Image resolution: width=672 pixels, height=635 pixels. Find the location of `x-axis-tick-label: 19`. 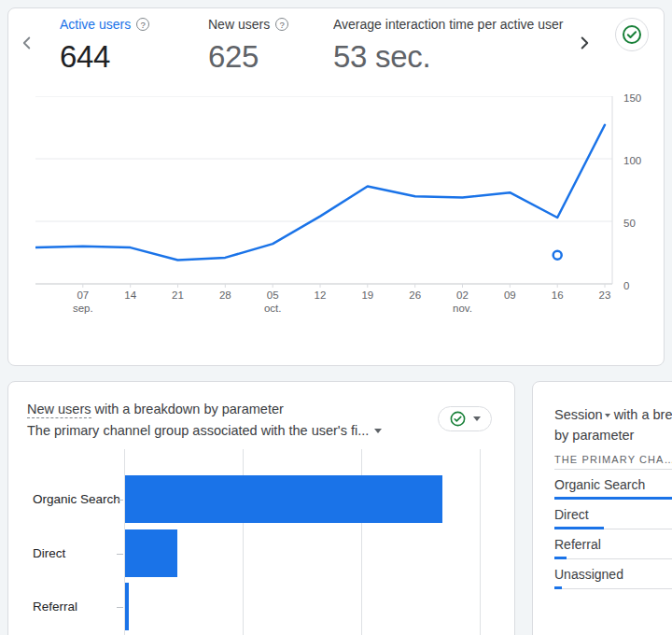

x-axis-tick-label: 19 is located at coordinates (368, 295).